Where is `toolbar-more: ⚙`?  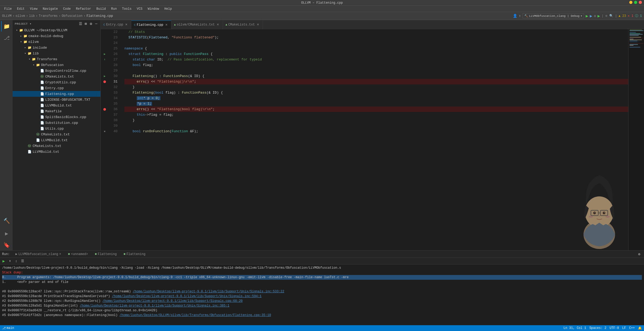
toolbar-more: ⚙ is located at coordinates (595, 16).